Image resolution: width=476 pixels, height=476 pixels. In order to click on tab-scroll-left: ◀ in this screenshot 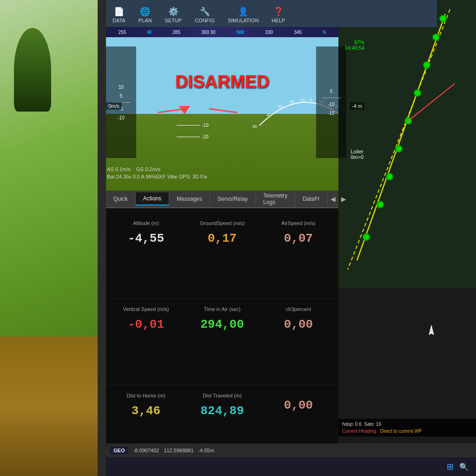, I will do `click(333, 199)`.